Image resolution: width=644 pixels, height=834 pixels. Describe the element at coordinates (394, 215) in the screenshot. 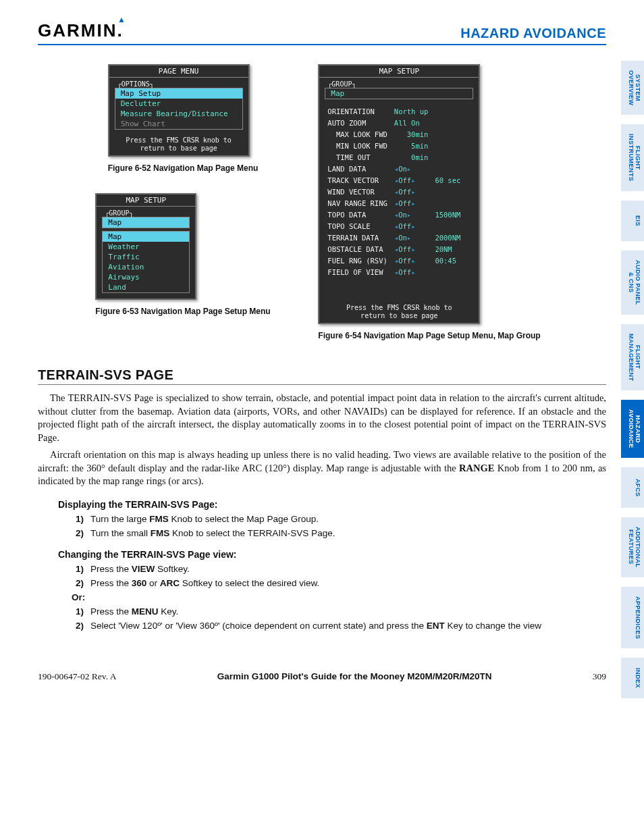

I see `setting-row: TOPO DATA◂On▸1500NM` at that location.